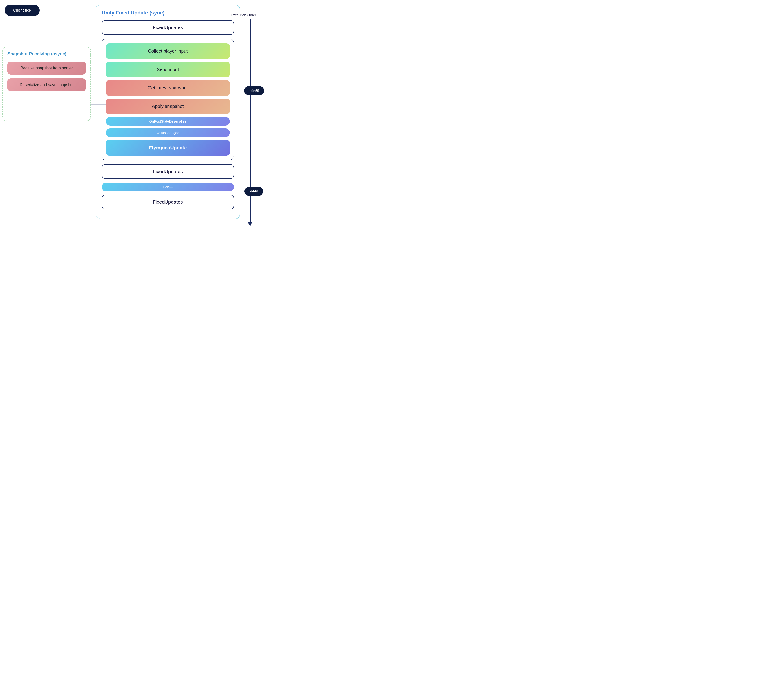 This screenshot has width=777, height=700. What do you see at coordinates (47, 84) in the screenshot?
I see `snapshot-receiving-box: Snapshot Receiving (async) Receive snaps…` at bounding box center [47, 84].